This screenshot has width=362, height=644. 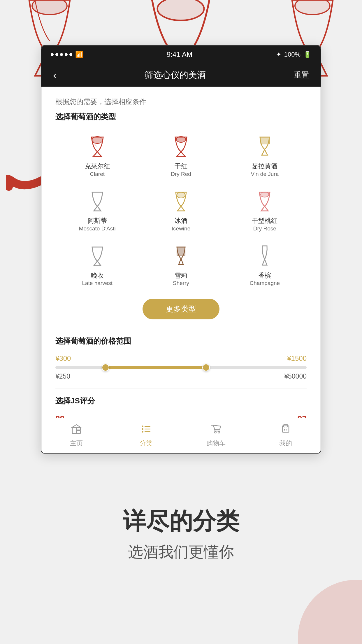 I want to click on price-range-section: 选择葡萄酒的价格范围 ¥300 ¥1500 ¥250 ¥50000, so click(x=181, y=358).